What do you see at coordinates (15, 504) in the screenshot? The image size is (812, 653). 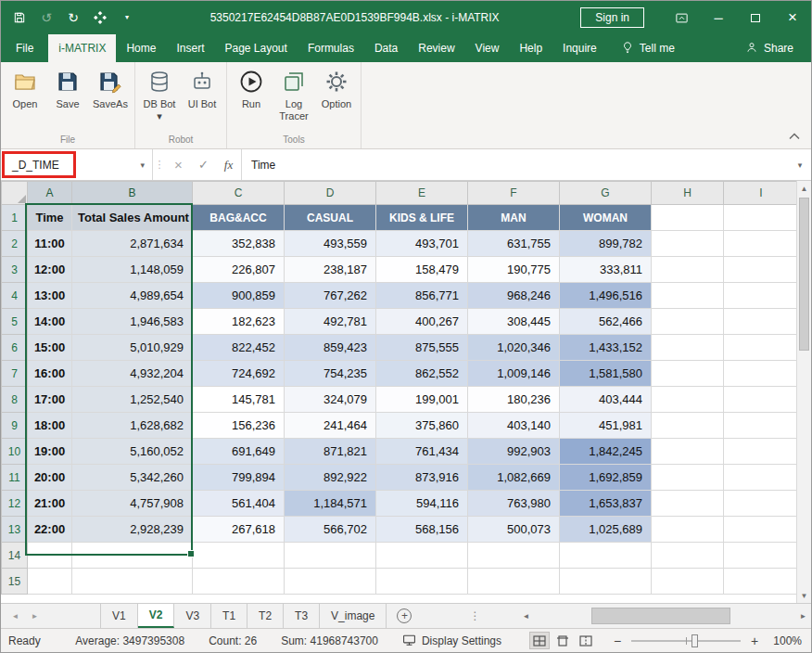 I see `row-header-12: 12` at bounding box center [15, 504].